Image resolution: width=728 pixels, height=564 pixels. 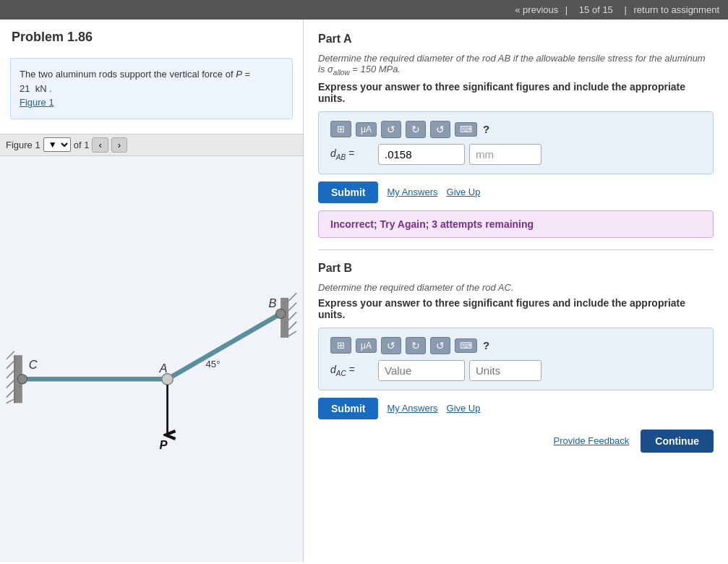 I want to click on help-btn-b: ?, so click(x=486, y=346).